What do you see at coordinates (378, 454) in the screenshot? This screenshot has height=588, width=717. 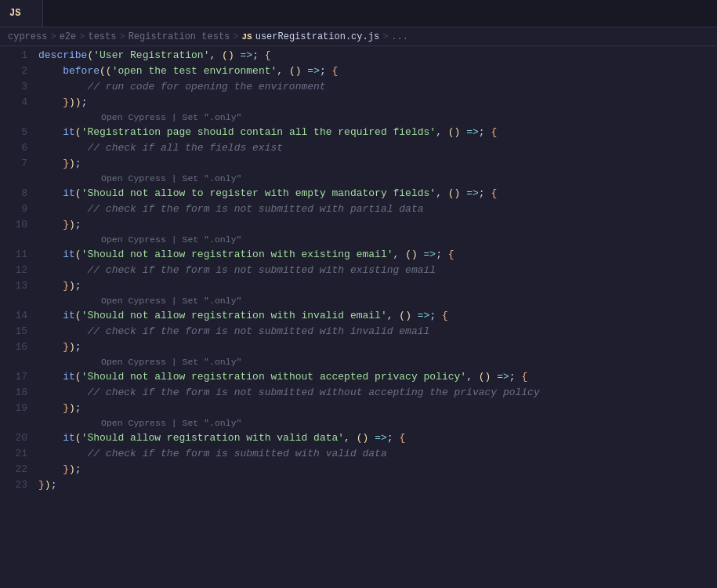 I see `code-line: // check if the form is submitted with v…` at bounding box center [378, 454].